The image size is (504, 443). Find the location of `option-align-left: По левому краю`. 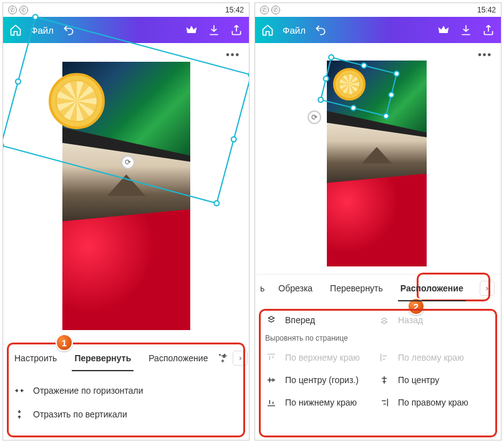

option-align-left: По левому краю is located at coordinates (434, 358).